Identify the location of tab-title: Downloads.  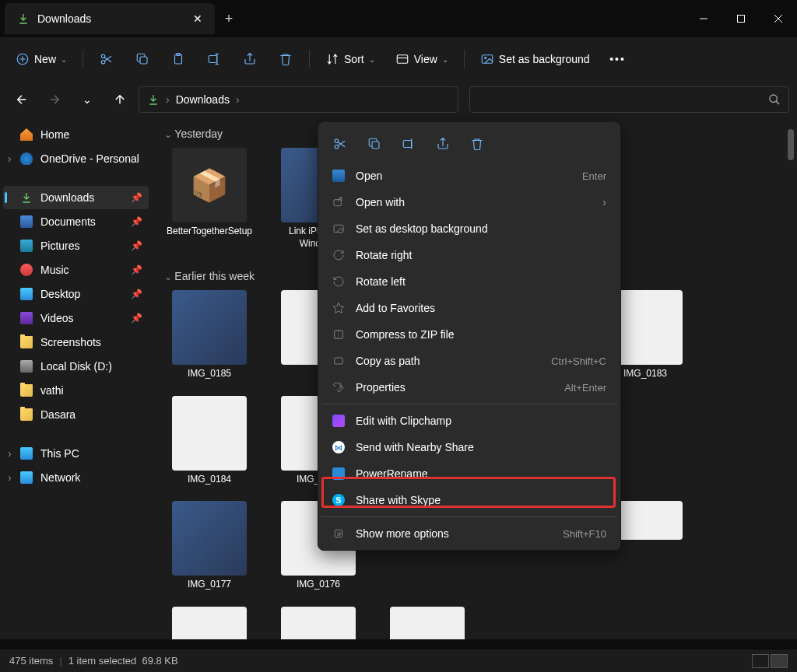
(64, 19).